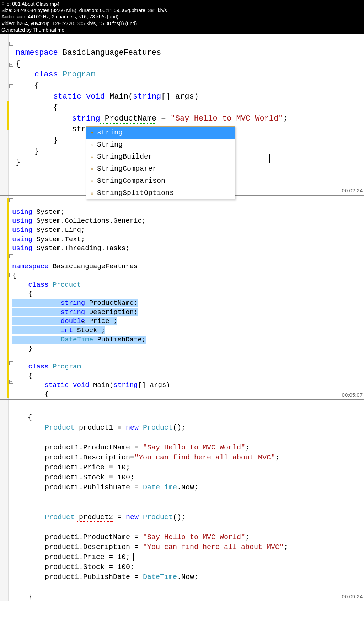 The image size is (364, 644). I want to click on string-literal: "You can find here all about MVC", so click(205, 457).